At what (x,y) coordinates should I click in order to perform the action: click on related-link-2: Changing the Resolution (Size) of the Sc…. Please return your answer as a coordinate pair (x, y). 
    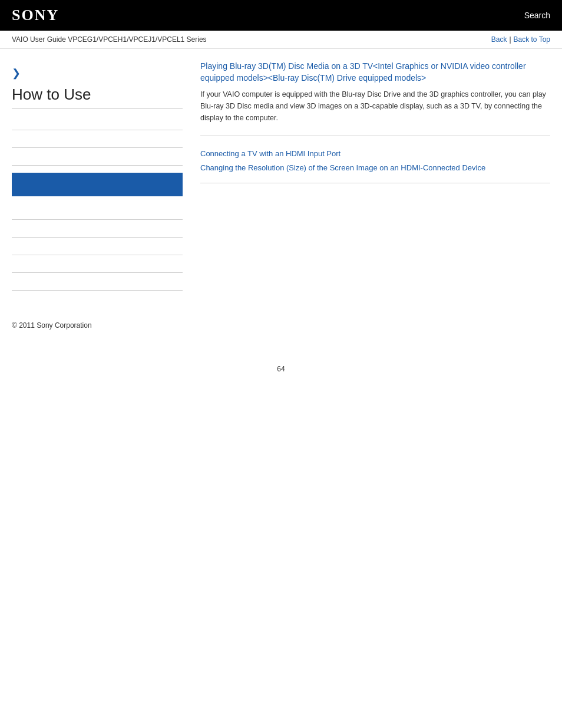
    Looking at the image, I should click on (375, 168).